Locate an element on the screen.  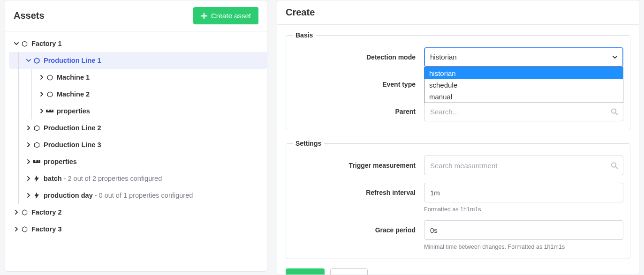
detection-mode-value: historian is located at coordinates (444, 57).